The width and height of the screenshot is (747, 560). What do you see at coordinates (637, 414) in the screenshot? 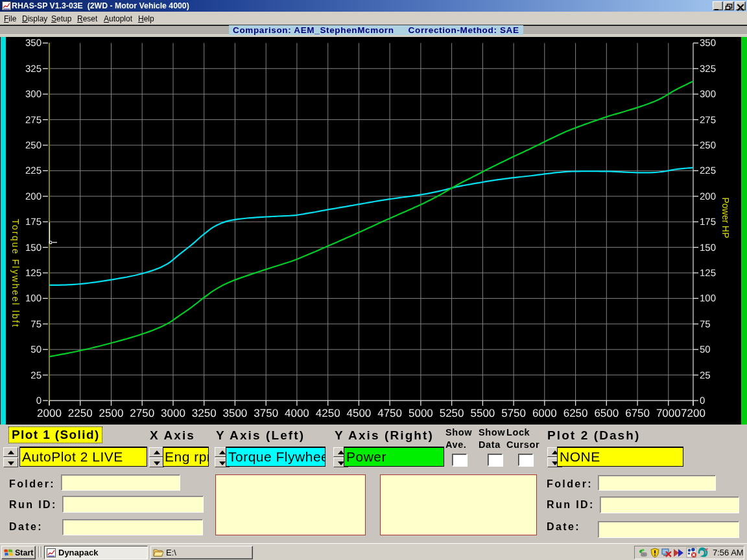
I see `svg-text: 6750` at bounding box center [637, 414].